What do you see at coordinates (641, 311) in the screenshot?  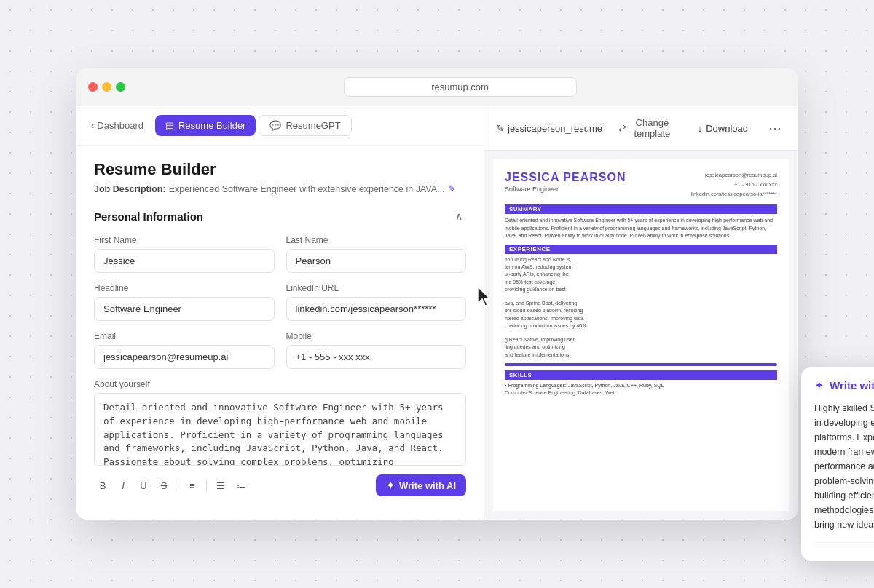 I see `bullet-2b: ers cloud-based platform, resulting` at bounding box center [641, 311].